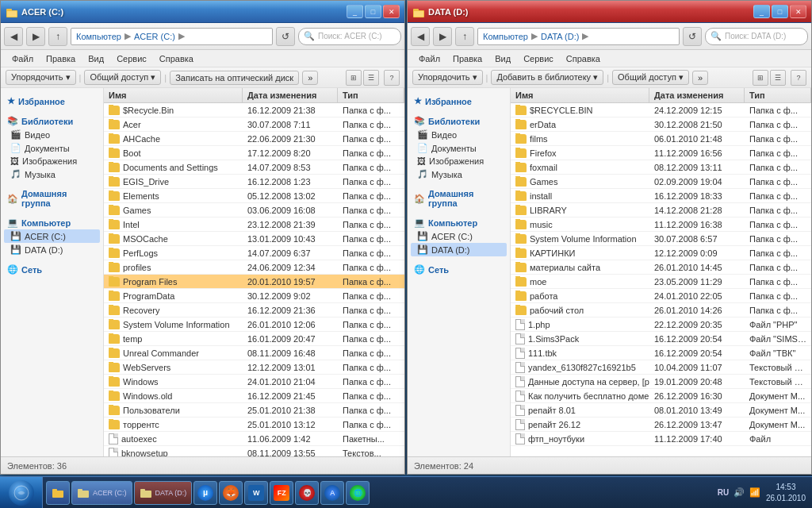 This screenshot has height=508, width=812. What do you see at coordinates (254, 451) in the screenshot?
I see `table-row: bknowsetup08.11.2009 13:55Текстов...` at bounding box center [254, 451].